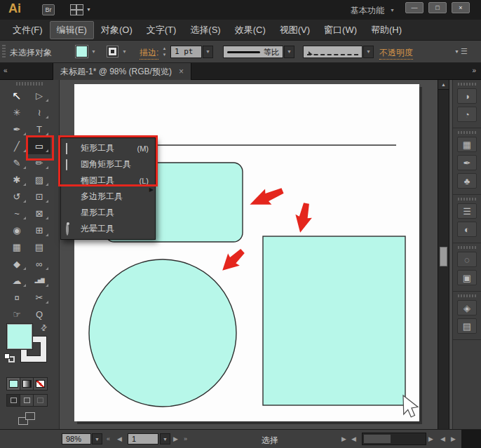 This screenshot has height=448, width=481. What do you see at coordinates (332, 52) in the screenshot?
I see `brush-definition-select` at bounding box center [332, 52].